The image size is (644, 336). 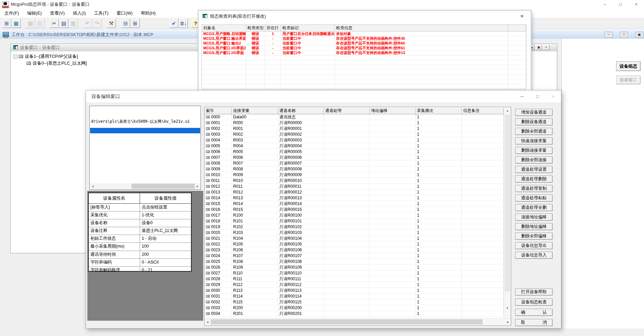 I want to click on side-button-8: 通道处理复制, so click(x=534, y=188).